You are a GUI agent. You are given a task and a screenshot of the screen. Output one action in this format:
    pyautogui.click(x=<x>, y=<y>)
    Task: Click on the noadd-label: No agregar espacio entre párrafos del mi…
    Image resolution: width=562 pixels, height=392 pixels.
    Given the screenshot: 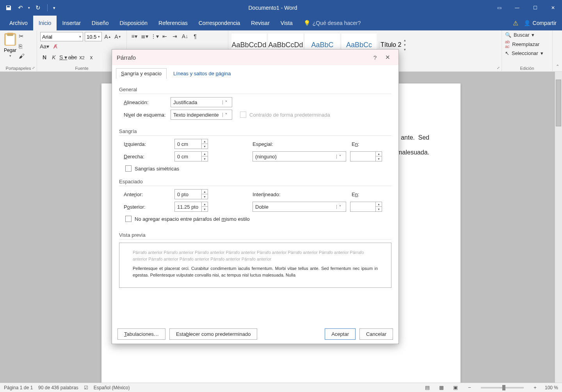 What is the action you would take?
    pyautogui.click(x=192, y=219)
    